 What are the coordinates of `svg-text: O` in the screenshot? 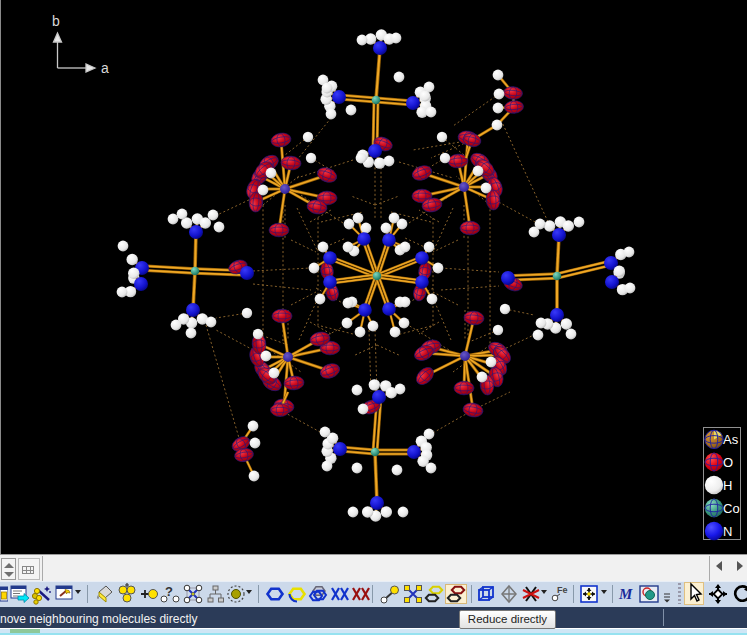 It's located at (728, 462).